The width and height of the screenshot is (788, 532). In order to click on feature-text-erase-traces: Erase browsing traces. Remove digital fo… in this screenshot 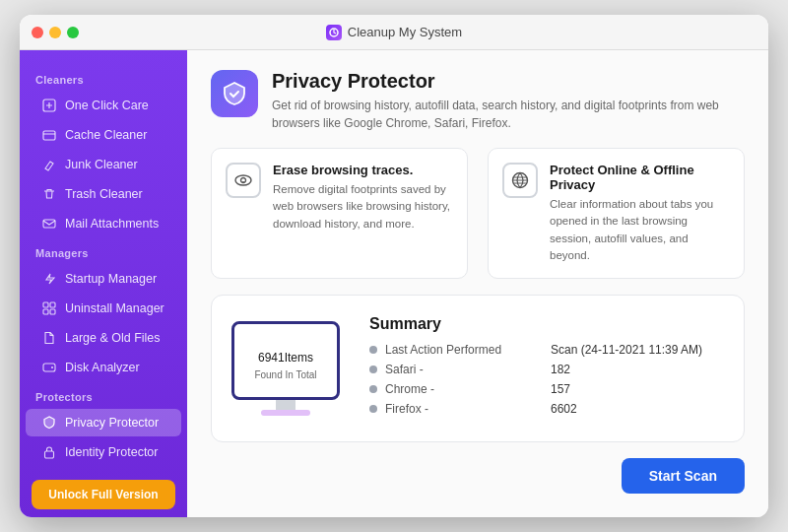, I will do `click(362, 197)`.